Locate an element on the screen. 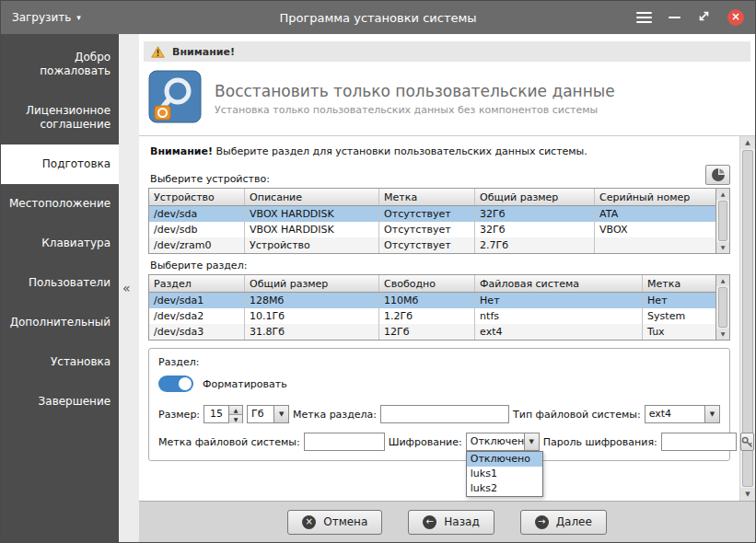 The height and width of the screenshot is (543, 756). notice-text: Выберите раздел для установки пользовате… is located at coordinates (400, 151).